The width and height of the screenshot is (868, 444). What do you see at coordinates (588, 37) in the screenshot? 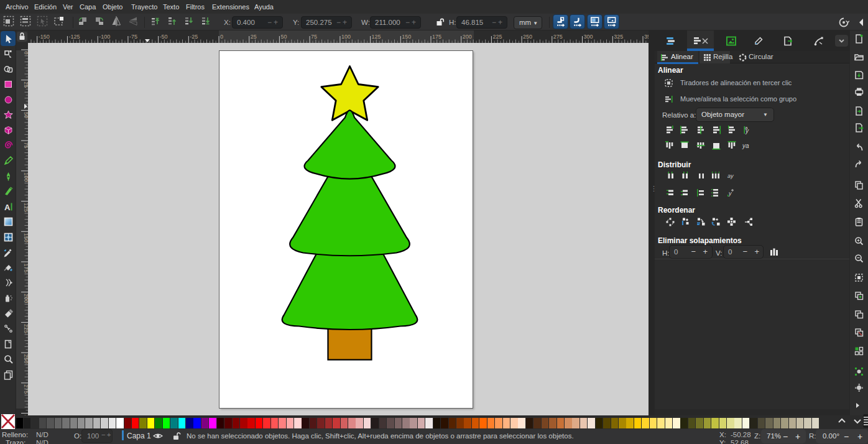
I see `svg-text: 300` at bounding box center [588, 37].